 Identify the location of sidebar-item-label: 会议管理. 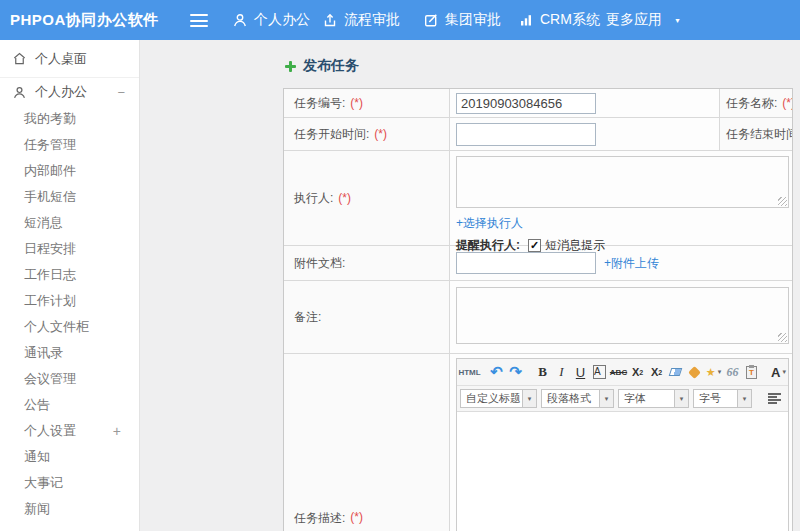
(50, 379).